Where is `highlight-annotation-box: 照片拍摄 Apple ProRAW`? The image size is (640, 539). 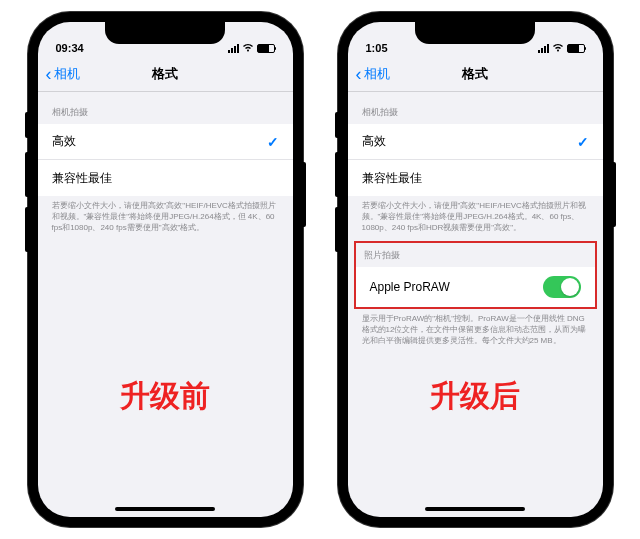
highlight-annotation-box: 照片拍摄 Apple ProRAW is located at coordinates (476, 275).